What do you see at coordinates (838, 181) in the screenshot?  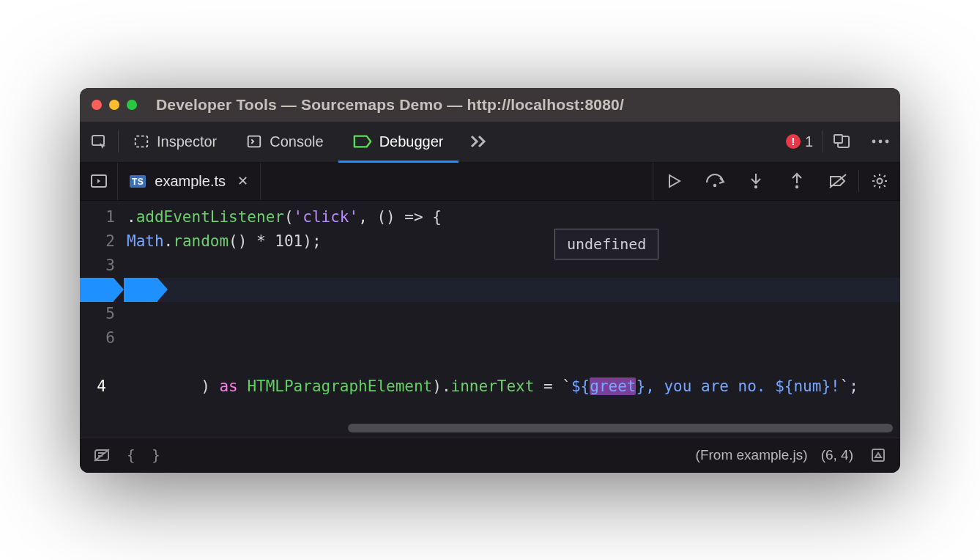 I see `breakpoints-off-icon` at bounding box center [838, 181].